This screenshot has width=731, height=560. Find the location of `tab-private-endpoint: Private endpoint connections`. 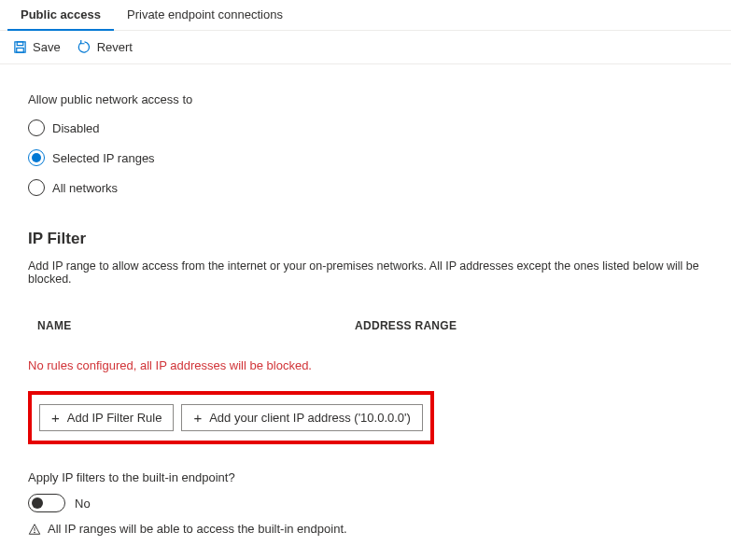

tab-private-endpoint: Private endpoint connections is located at coordinates (205, 15).